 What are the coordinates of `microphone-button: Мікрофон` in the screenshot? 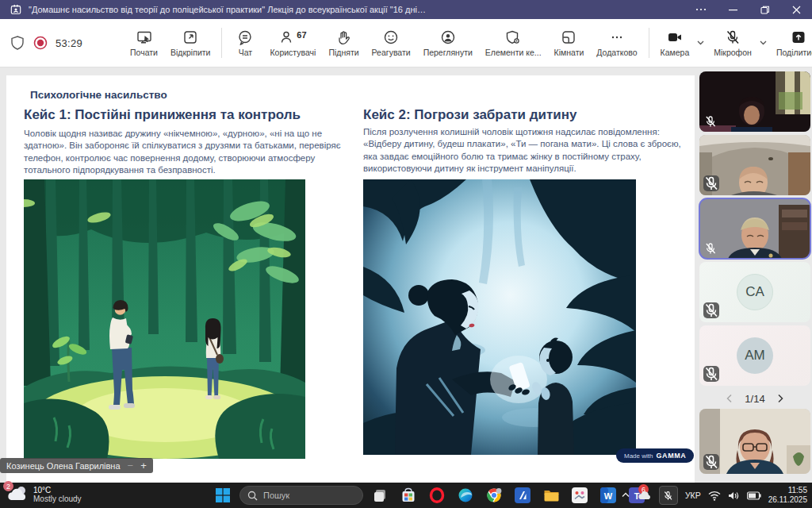 It's located at (733, 43).